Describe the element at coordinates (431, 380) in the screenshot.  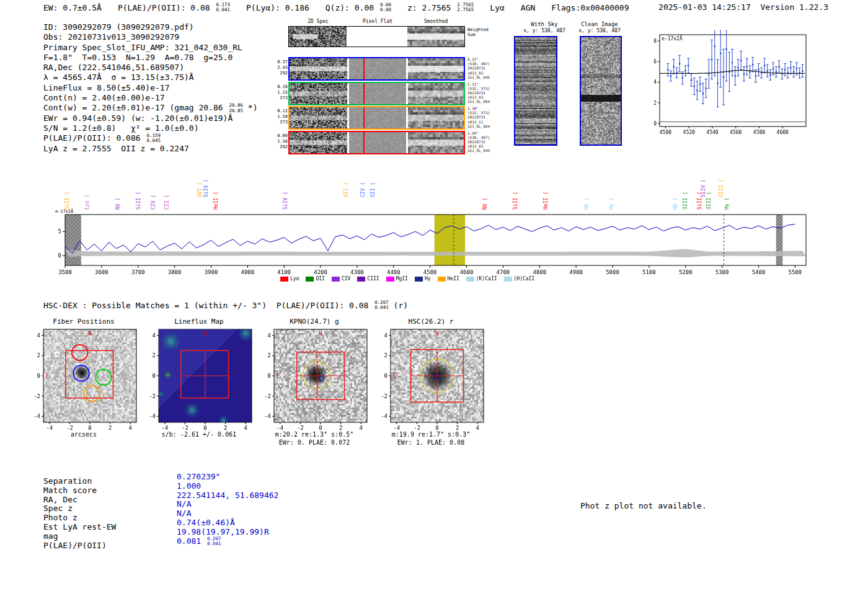
I see `cutout-hsc_r` at that location.